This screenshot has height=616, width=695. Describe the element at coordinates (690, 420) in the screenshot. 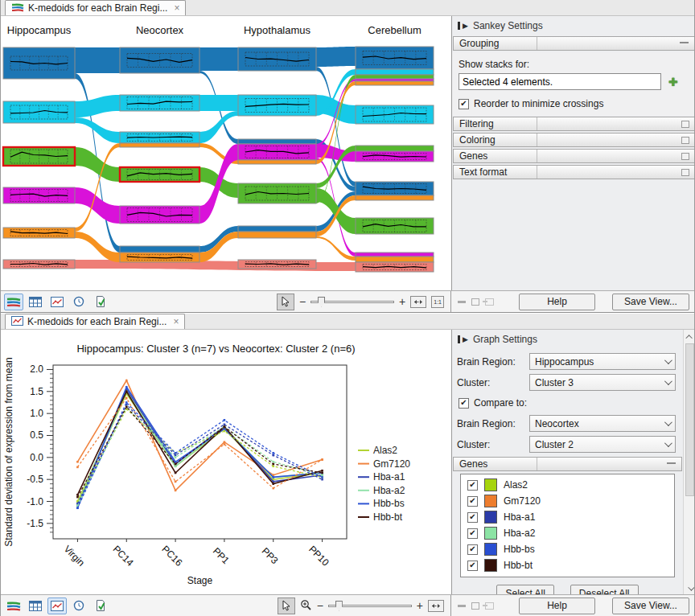

I see `scrollbar-thumb` at that location.